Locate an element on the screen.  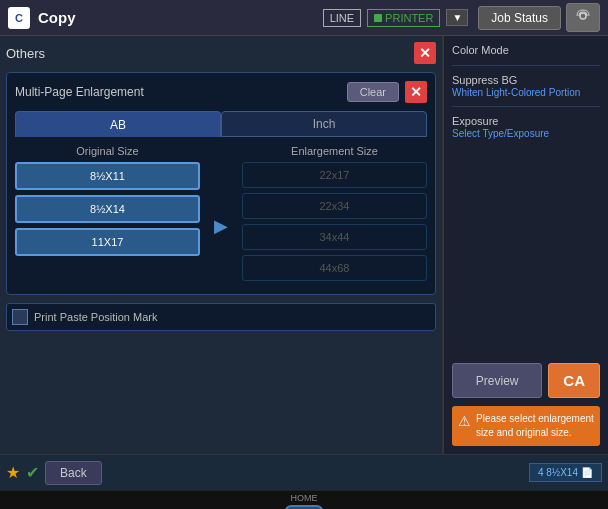
app-title: Copy is located at coordinates (180, 18).